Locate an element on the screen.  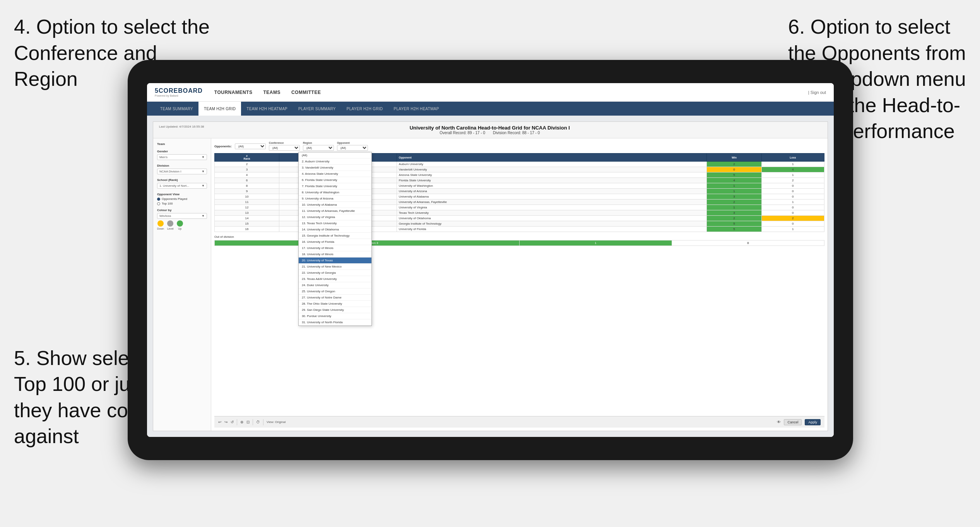
dropdown-item-12: 12. University of Virginia is located at coordinates (335, 217).